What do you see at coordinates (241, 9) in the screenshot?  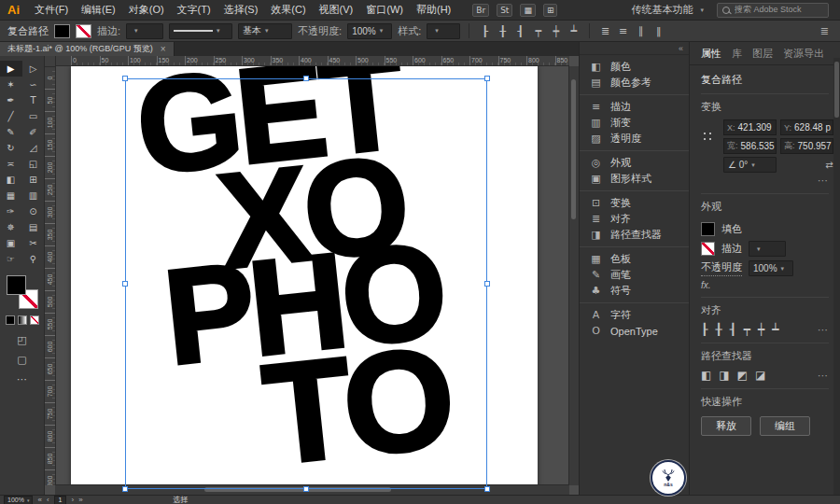 I see `menu-item: 选择(S)` at bounding box center [241, 9].